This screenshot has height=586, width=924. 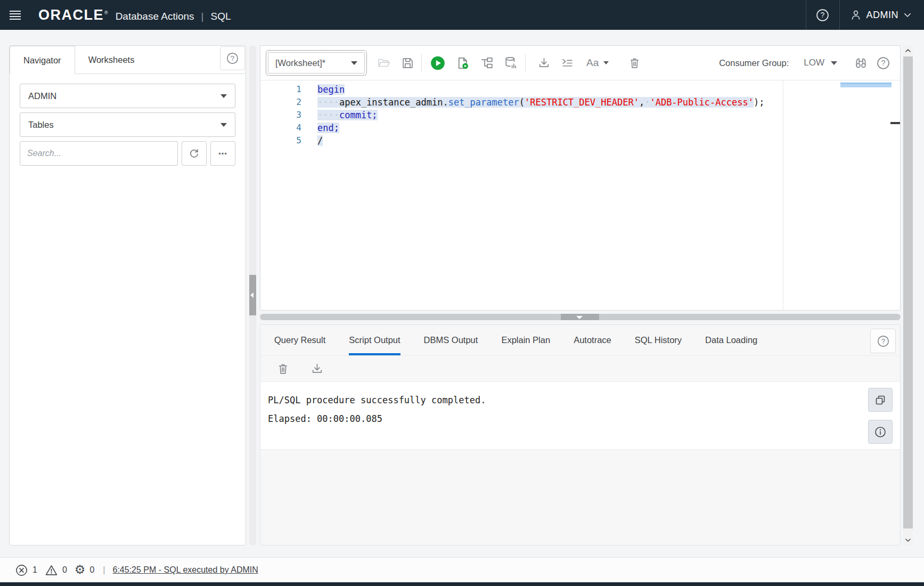 I want to click on schema-select-value: ADMIN, so click(x=43, y=96).